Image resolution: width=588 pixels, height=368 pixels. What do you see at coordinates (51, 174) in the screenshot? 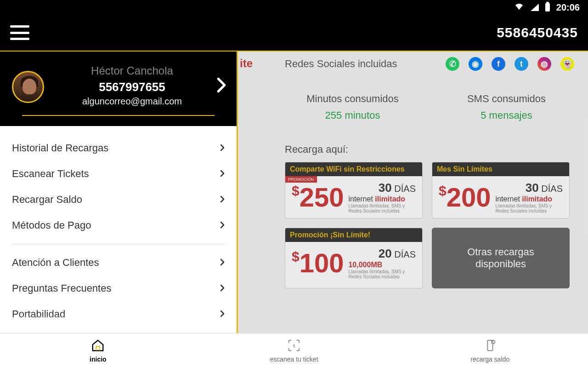
I see `menu-label: Escanear Tickets` at bounding box center [51, 174].